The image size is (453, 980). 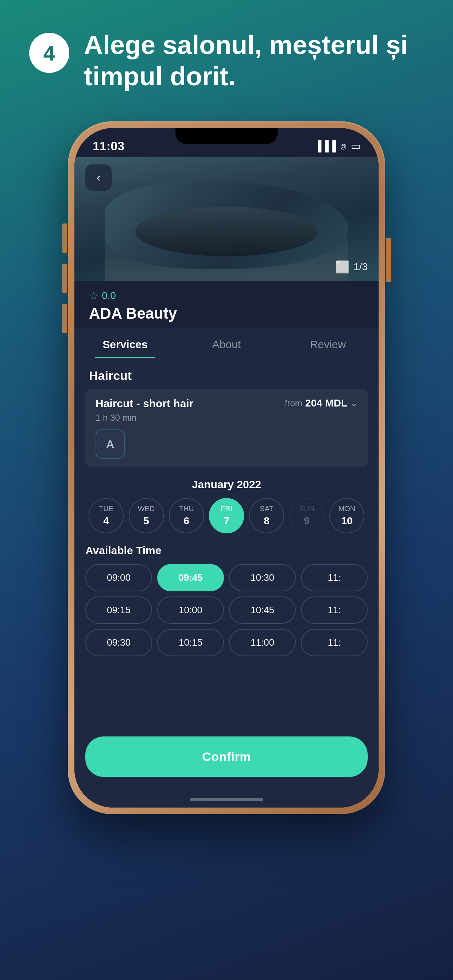 What do you see at coordinates (226, 550) in the screenshot?
I see `available-time-title: Available Time` at bounding box center [226, 550].